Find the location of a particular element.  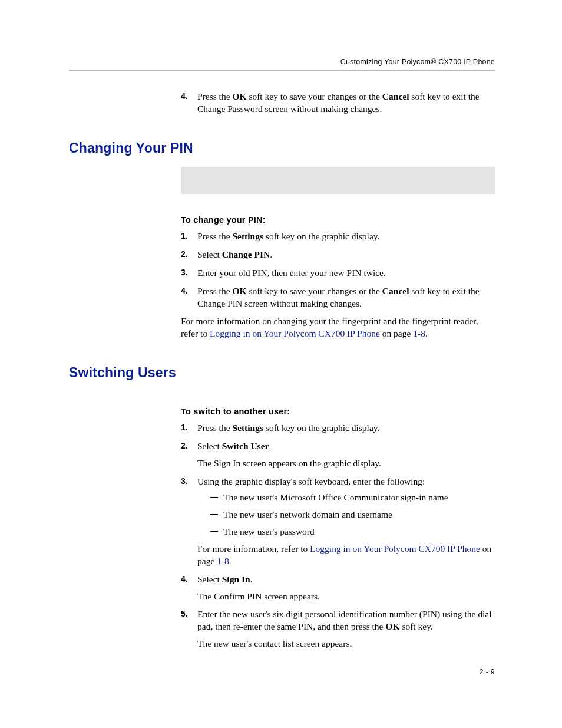

subhead-change-pin: To change your PIN: is located at coordinates (338, 220).